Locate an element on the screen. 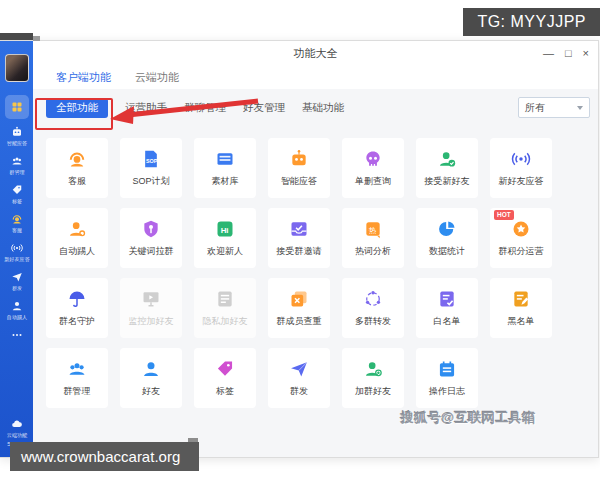 This screenshot has height=480, width=600. sidebar-item-group-send: 群发 is located at coordinates (17, 282).